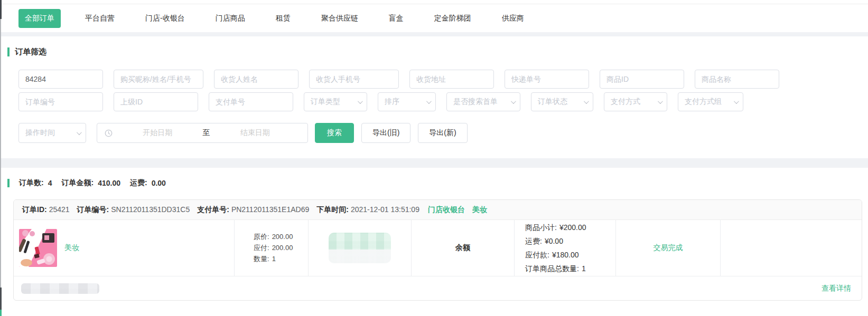  What do you see at coordinates (334, 133) in the screenshot?
I see `search-button: 搜索` at bounding box center [334, 133].